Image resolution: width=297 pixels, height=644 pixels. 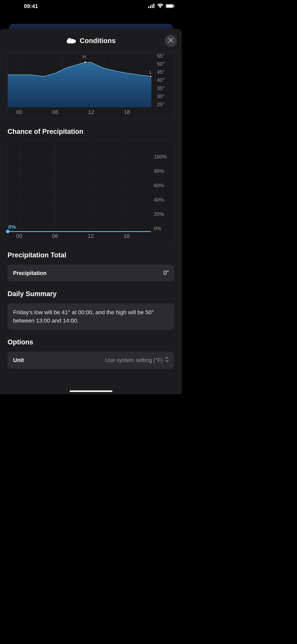 I want to click on precip-total-label: Precipitation, so click(x=30, y=273).